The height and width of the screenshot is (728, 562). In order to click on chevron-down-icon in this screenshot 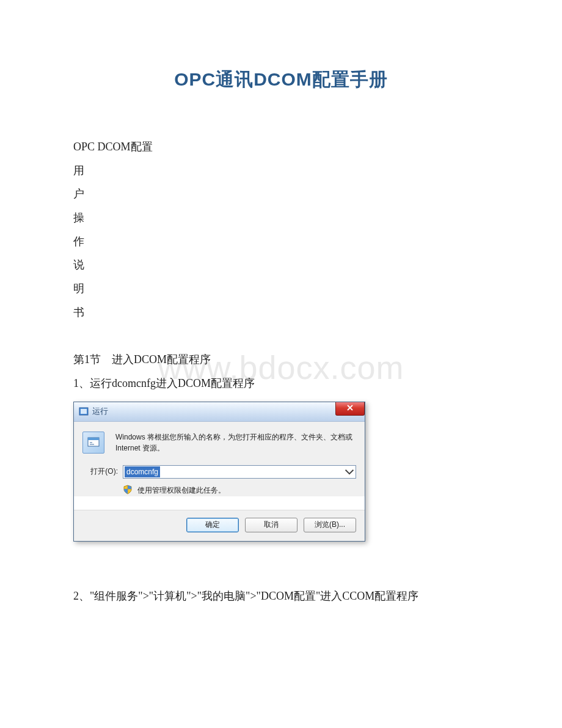, I will do `click(349, 472)`.